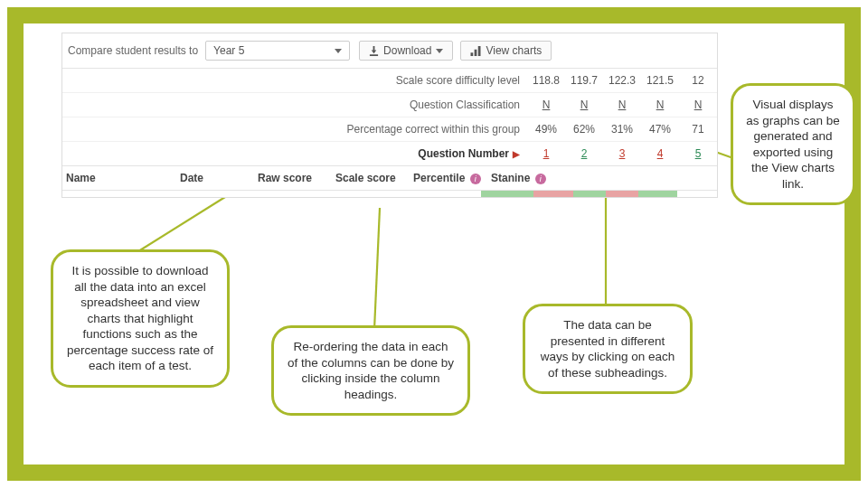  Describe the element at coordinates (297, 178) in the screenshot. I see `col-raw-score: Raw score` at that location.